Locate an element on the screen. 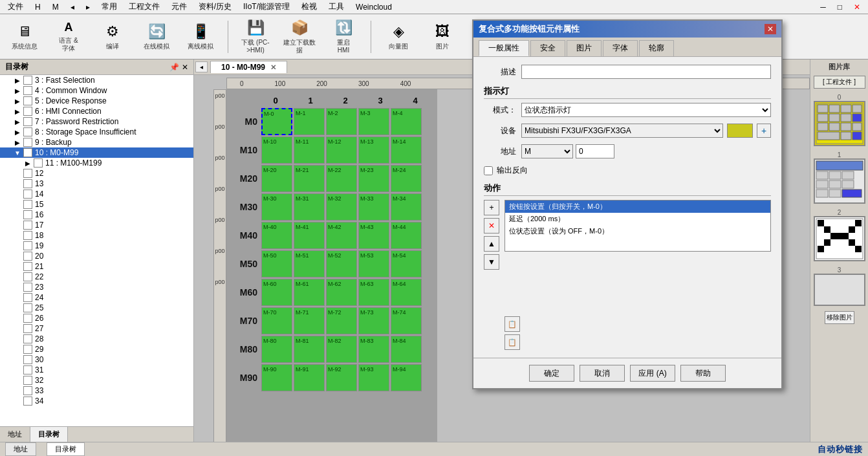  grid-cell-M-12: M-12 is located at coordinates (342, 150).